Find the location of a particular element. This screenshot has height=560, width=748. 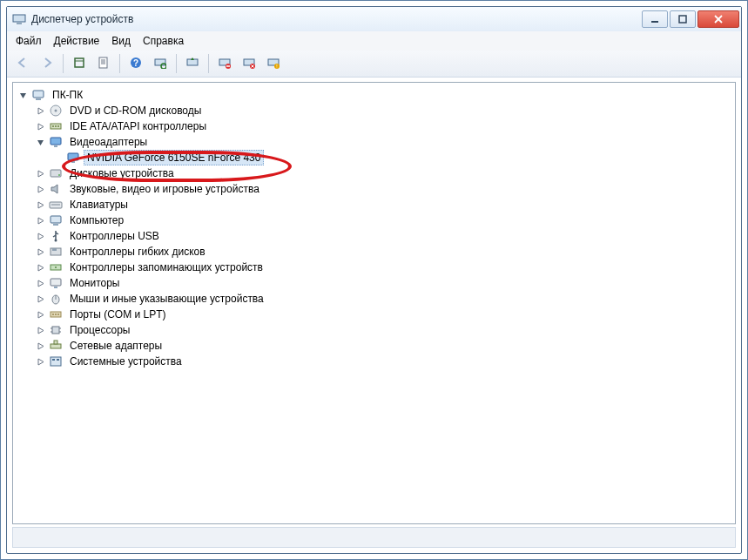

cpu-icon is located at coordinates (56, 330).